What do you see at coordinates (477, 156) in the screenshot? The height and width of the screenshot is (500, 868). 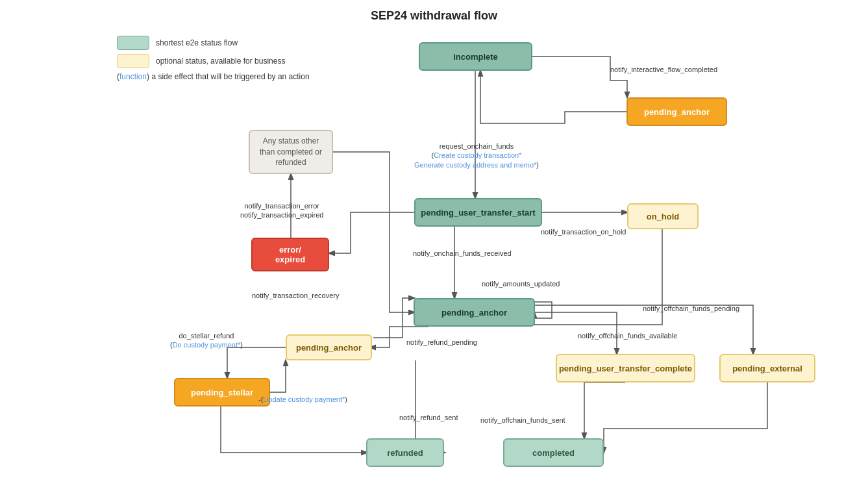 I see `label-request-onchain: request_onchain_funds (Create custody tr…` at bounding box center [477, 156].